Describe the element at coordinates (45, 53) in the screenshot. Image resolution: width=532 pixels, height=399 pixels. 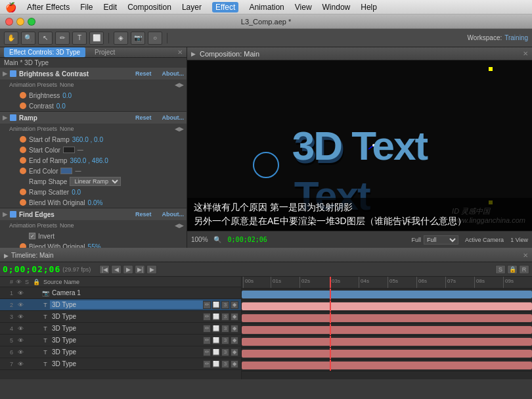
I see `tab-effect-controls: Effect Controls: 3D Type` at that location.